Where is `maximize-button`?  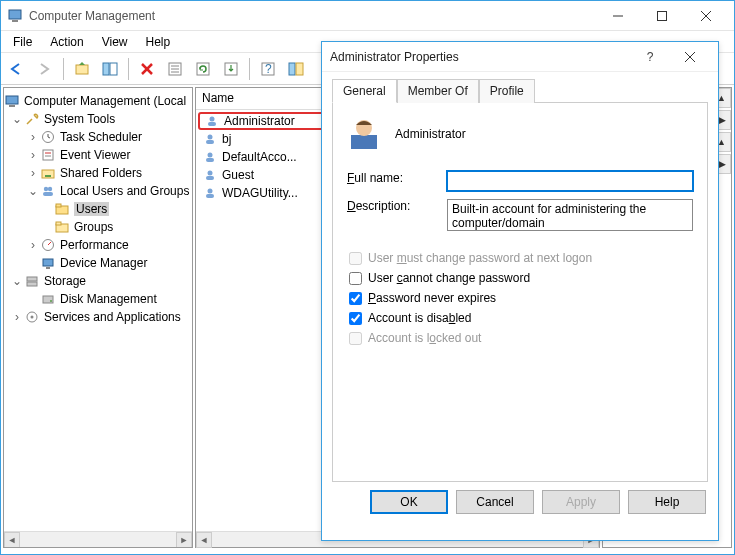
maximize-button is located at coordinates (662, 16).